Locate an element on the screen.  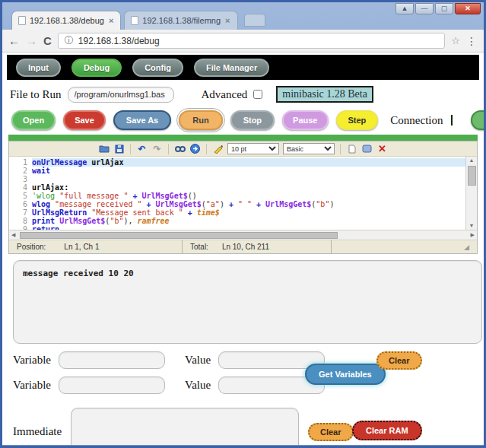
editor-status-bar: Position: Ln 1, Ch 1 Total: Ln 10, Ch 21… is located at coordinates (243, 246).